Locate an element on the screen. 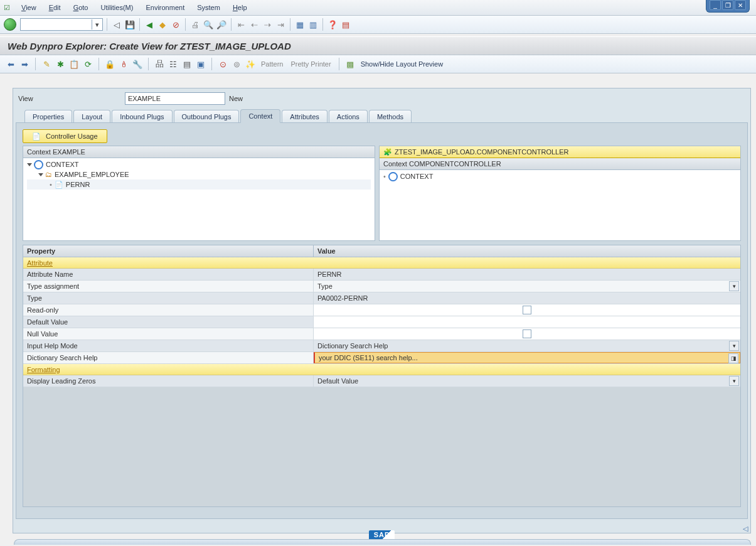  page-title: Web Dynpro Explorer: Create View for ZTE… is located at coordinates (378, 46).